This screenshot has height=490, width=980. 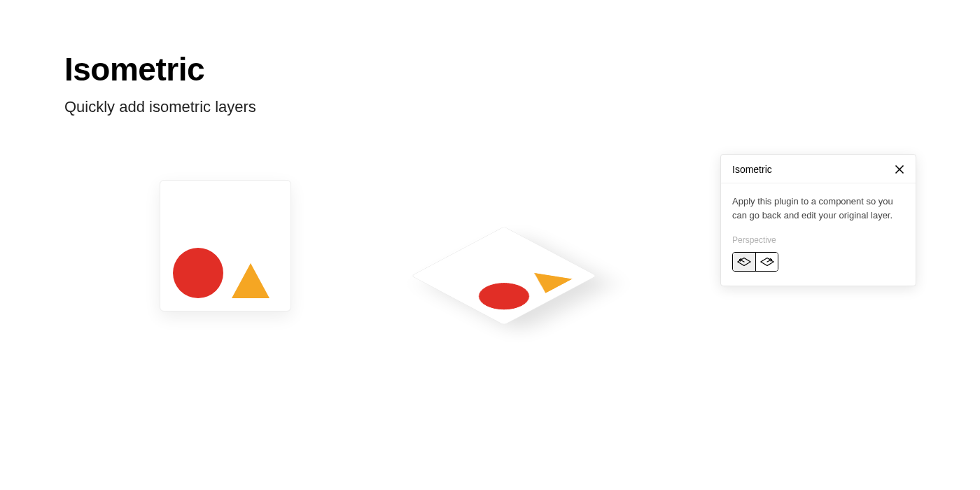 I want to click on perspective-label: Perspective, so click(x=818, y=240).